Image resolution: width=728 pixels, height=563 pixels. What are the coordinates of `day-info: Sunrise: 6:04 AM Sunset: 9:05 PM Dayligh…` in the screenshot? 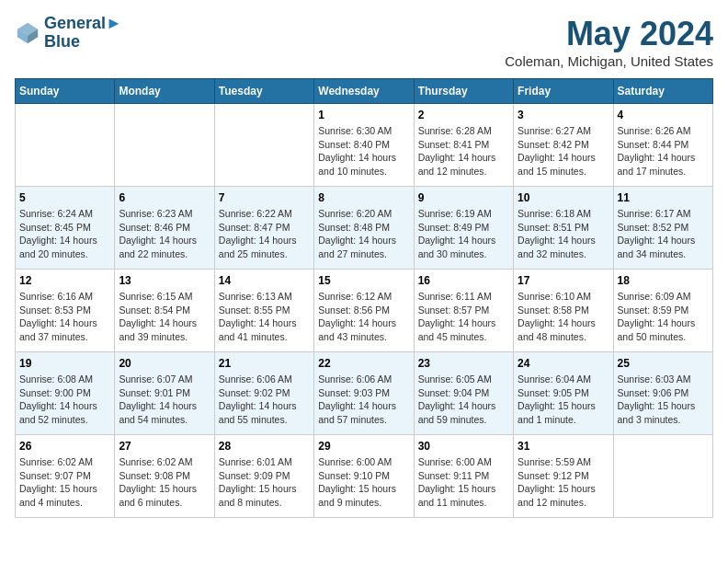 It's located at (563, 399).